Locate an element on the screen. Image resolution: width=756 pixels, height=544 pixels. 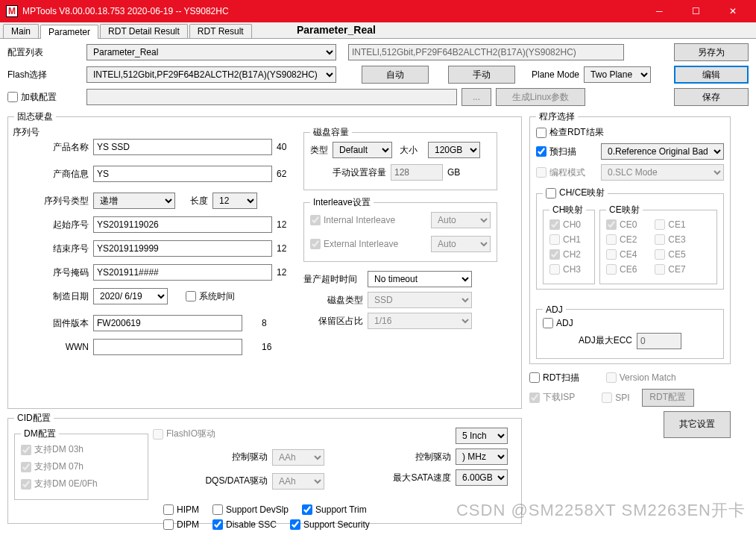
hipm-check: HIPM is located at coordinates (181, 510).